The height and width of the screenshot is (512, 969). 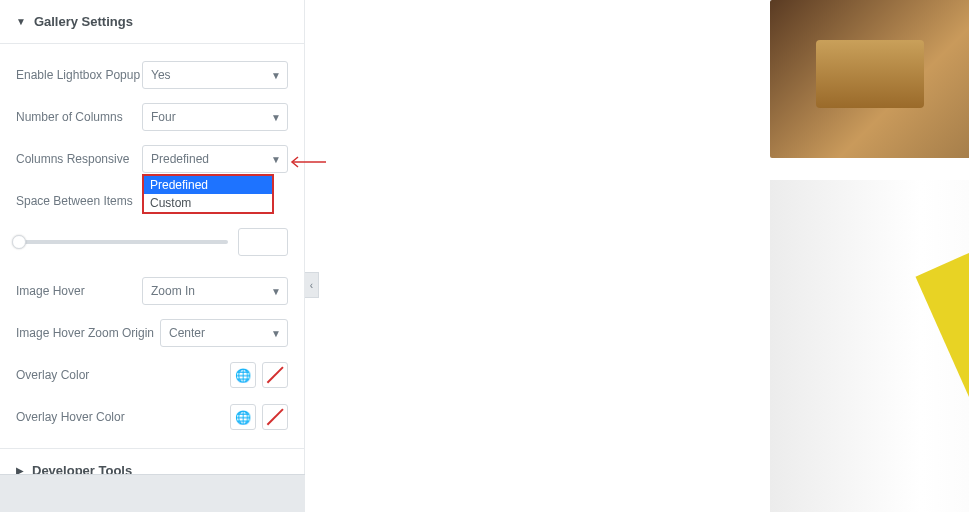 What do you see at coordinates (79, 201) in the screenshot?
I see `label-space: Space Between Items` at bounding box center [79, 201].